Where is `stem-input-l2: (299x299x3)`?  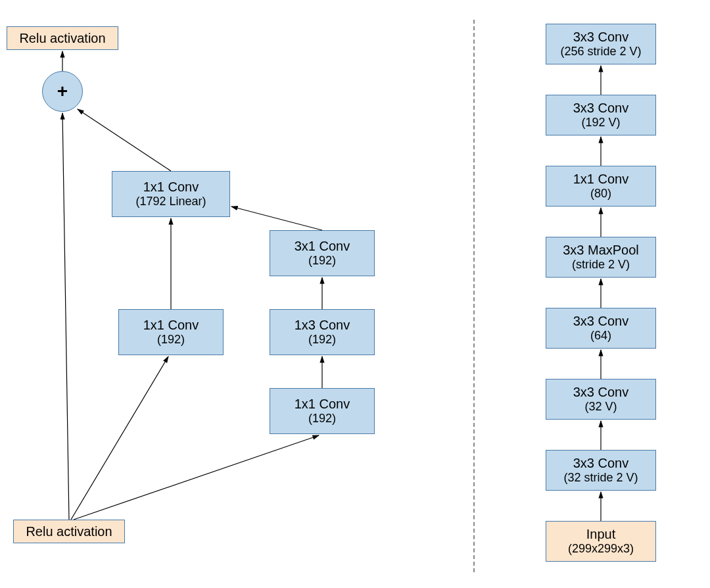 stem-input-l2: (299x299x3) is located at coordinates (601, 549).